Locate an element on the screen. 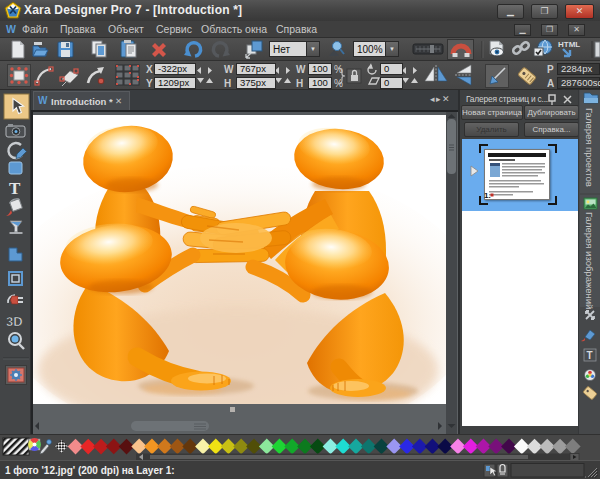  svg-text: 1. is located at coordinates (488, 196).